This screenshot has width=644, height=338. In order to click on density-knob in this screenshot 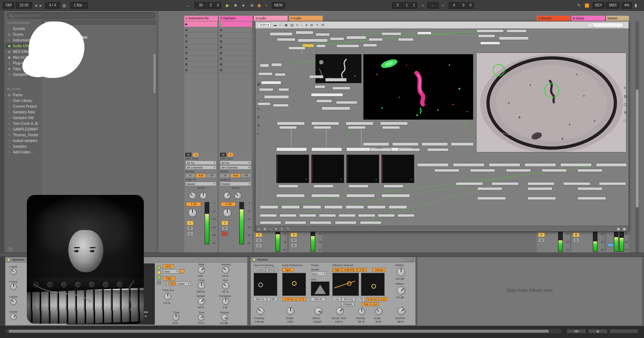, I will do `click(362, 312)`.